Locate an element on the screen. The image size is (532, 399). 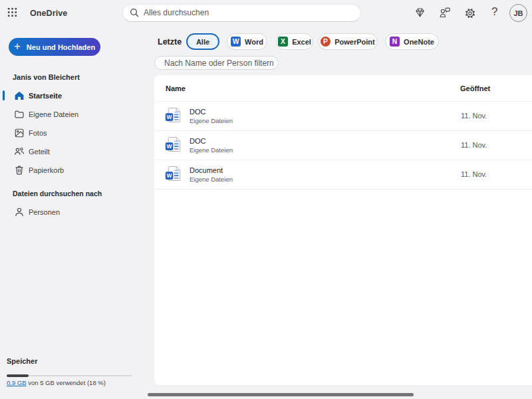
svg-text: P is located at coordinates (326, 41).